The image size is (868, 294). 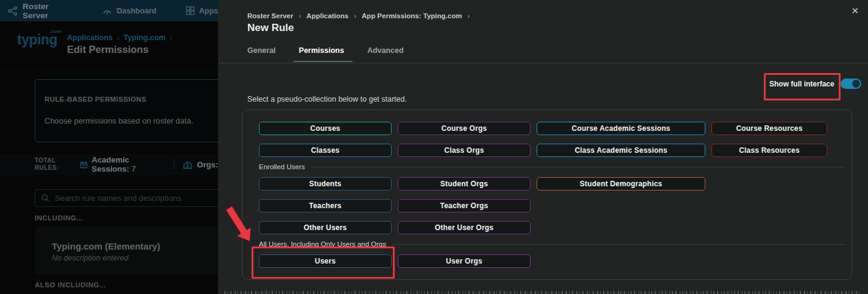 I want to click on breadcrumb-link-applications: Applications, so click(x=328, y=16).